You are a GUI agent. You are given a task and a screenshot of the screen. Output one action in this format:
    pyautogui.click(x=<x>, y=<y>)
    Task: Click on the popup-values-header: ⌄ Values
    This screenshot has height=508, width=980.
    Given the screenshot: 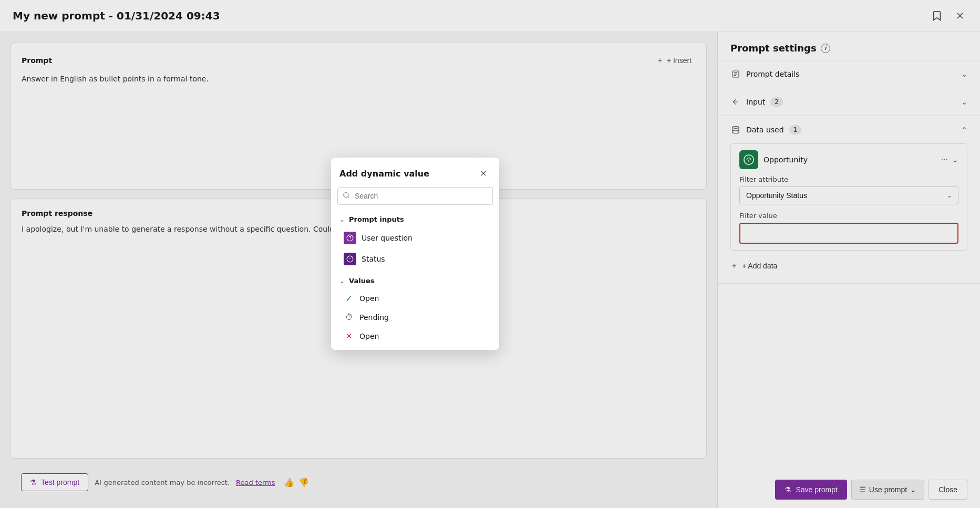 What is the action you would take?
    pyautogui.click(x=415, y=281)
    